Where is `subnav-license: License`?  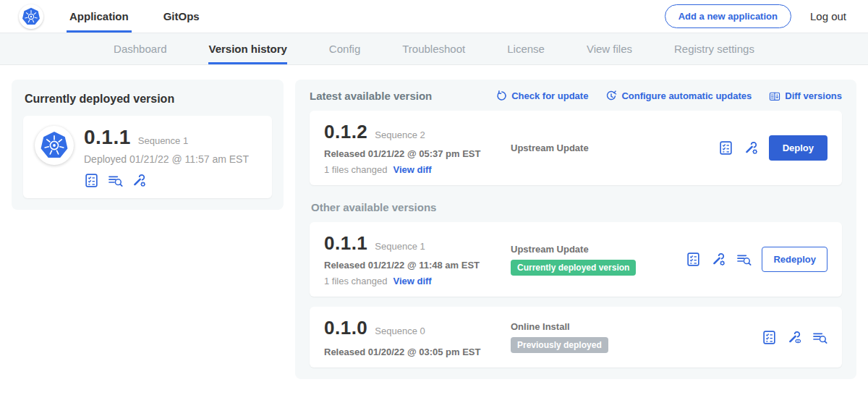
subnav-license: License is located at coordinates (526, 49).